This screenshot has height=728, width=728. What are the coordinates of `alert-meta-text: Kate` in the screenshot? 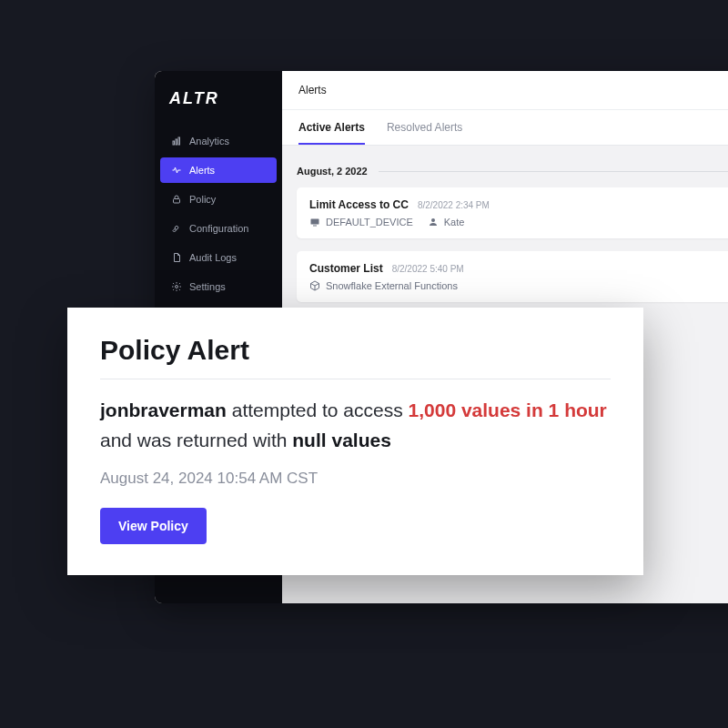 It's located at (455, 222).